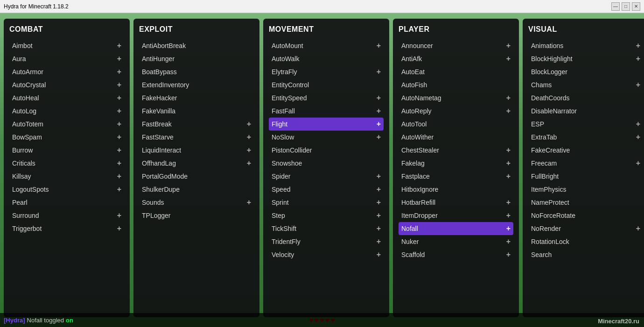 This screenshot has width=644, height=327. I want to click on close-button: ✕, so click(636, 7).